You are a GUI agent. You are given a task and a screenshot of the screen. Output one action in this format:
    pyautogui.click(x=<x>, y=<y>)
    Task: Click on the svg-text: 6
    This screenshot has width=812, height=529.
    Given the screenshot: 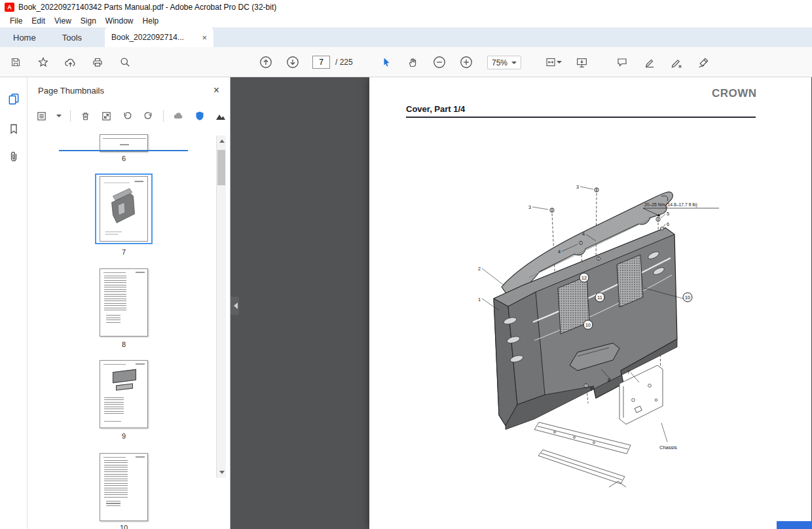 What is the action you would take?
    pyautogui.click(x=668, y=224)
    